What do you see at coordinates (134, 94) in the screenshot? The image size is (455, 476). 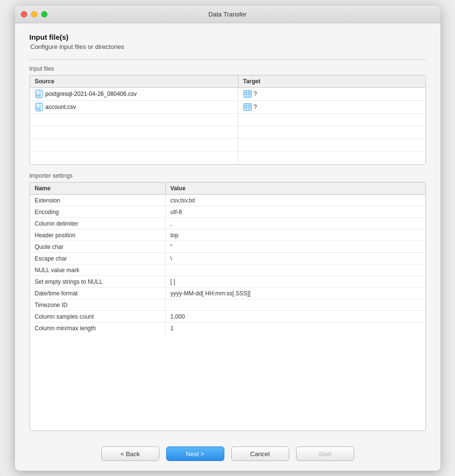 I see `source-cell-1: CSV postgresql-2021-04-26_080406.csv` at bounding box center [134, 94].